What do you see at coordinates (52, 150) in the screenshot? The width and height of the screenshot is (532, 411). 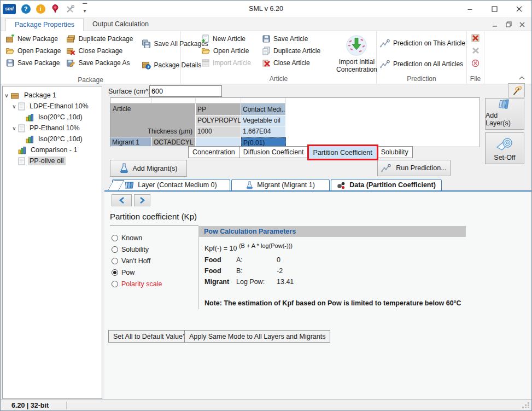 I see `tree-item-comparison: Comparison - 1` at bounding box center [52, 150].